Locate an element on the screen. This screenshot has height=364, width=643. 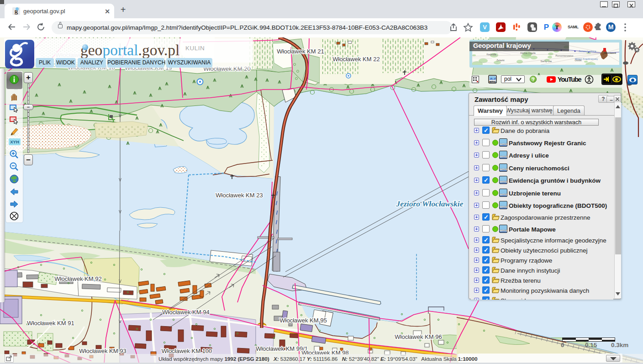
svg-text: Włocławek KM 95 is located at coordinates (303, 321).